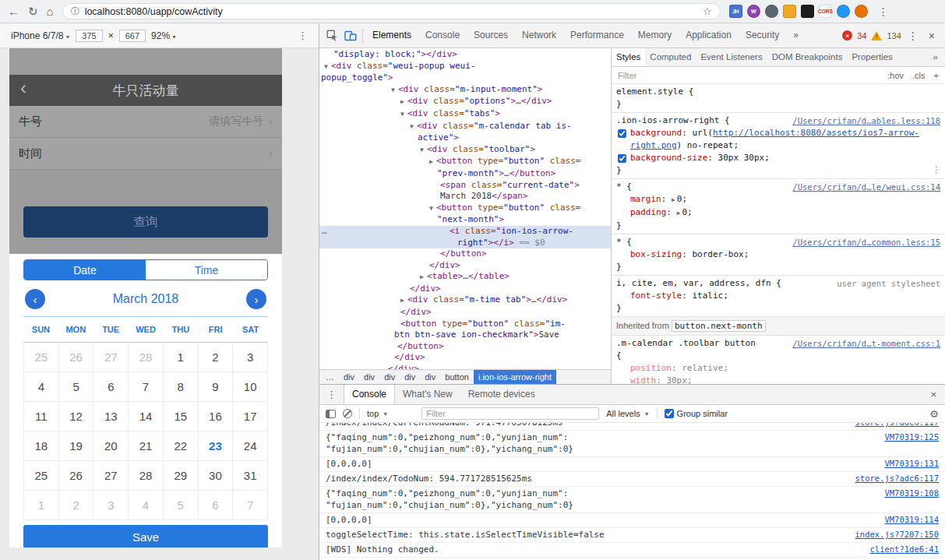 The image size is (945, 560). Describe the element at coordinates (872, 58) in the screenshot. I see `sidebar-tab-properties: Properties` at that location.